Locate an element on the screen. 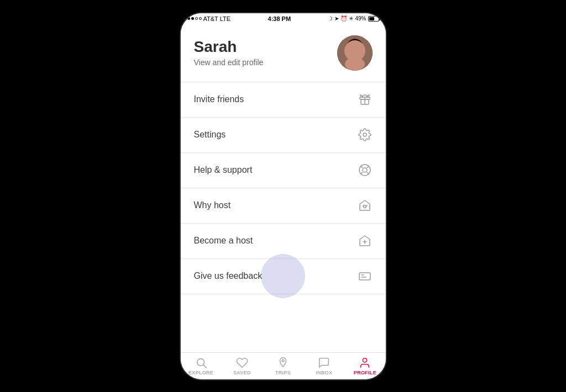 This screenshot has width=566, height=392. nav-item-profile: PROFILE is located at coordinates (365, 366).